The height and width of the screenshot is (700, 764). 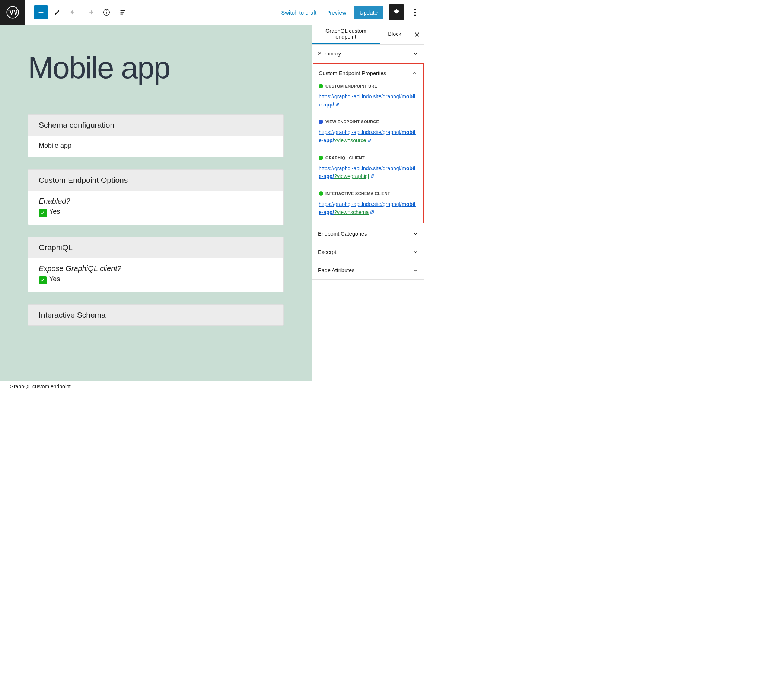 What do you see at coordinates (41, 12) in the screenshot?
I see `plus-icon` at bounding box center [41, 12].